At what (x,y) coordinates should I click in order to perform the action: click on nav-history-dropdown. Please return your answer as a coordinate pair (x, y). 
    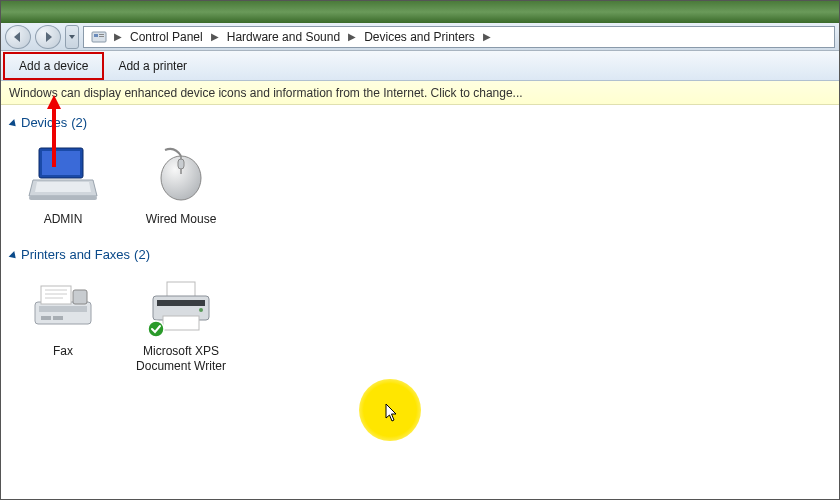
    Looking at the image, I should click on (72, 37).